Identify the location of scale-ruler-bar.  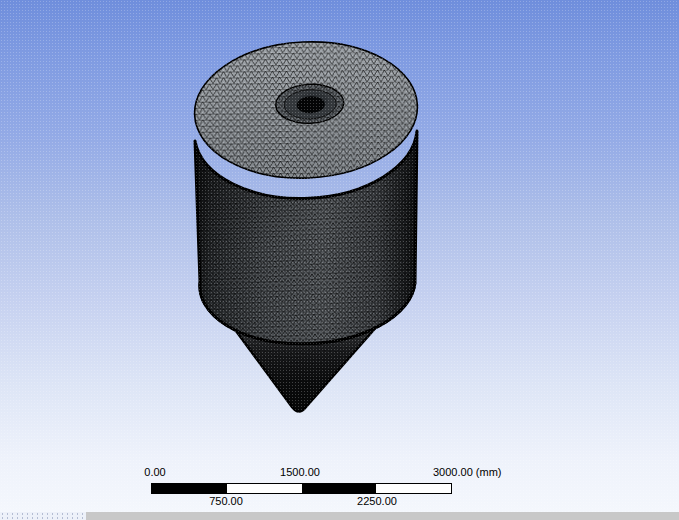
(302, 488).